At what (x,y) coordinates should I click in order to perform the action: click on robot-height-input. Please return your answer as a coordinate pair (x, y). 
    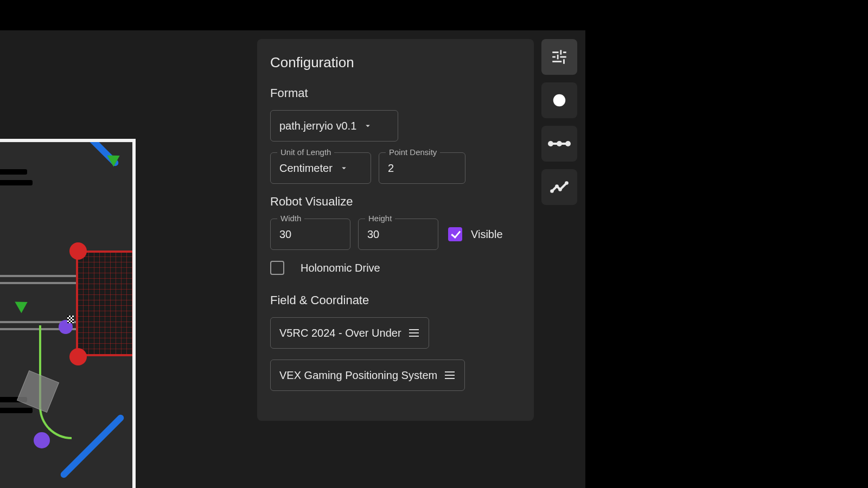
    Looking at the image, I should click on (398, 234).